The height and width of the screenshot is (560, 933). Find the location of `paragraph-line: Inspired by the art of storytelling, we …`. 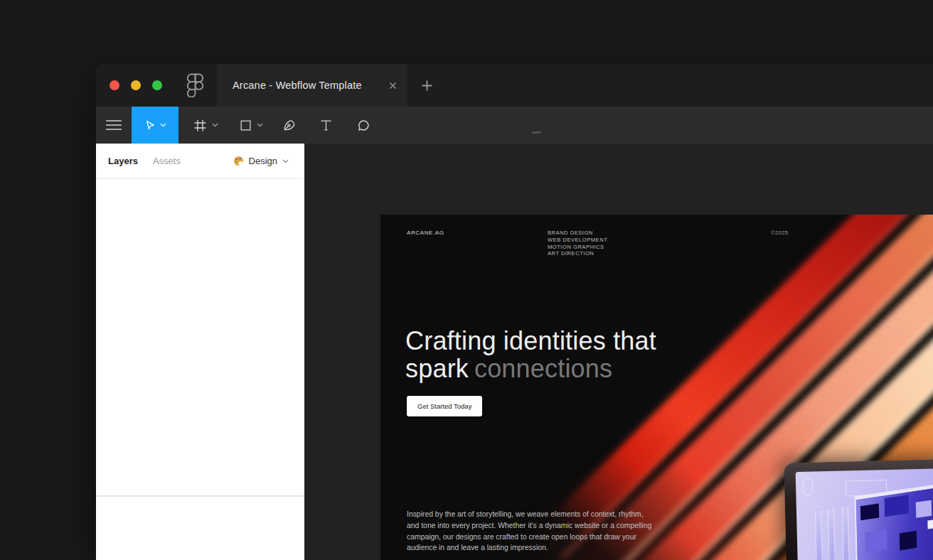

paragraph-line: Inspired by the art of storytelling, we … is located at coordinates (529, 515).